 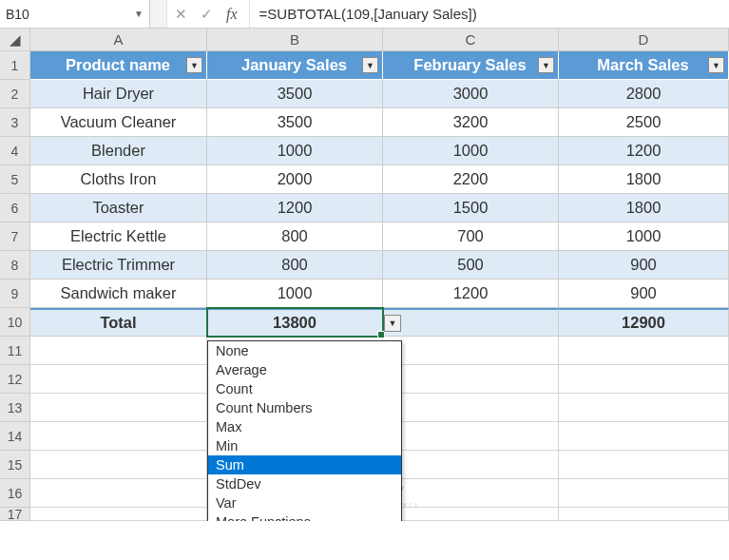 What do you see at coordinates (295, 322) in the screenshot?
I see `total-january-cell: 13800 ▼` at bounding box center [295, 322].